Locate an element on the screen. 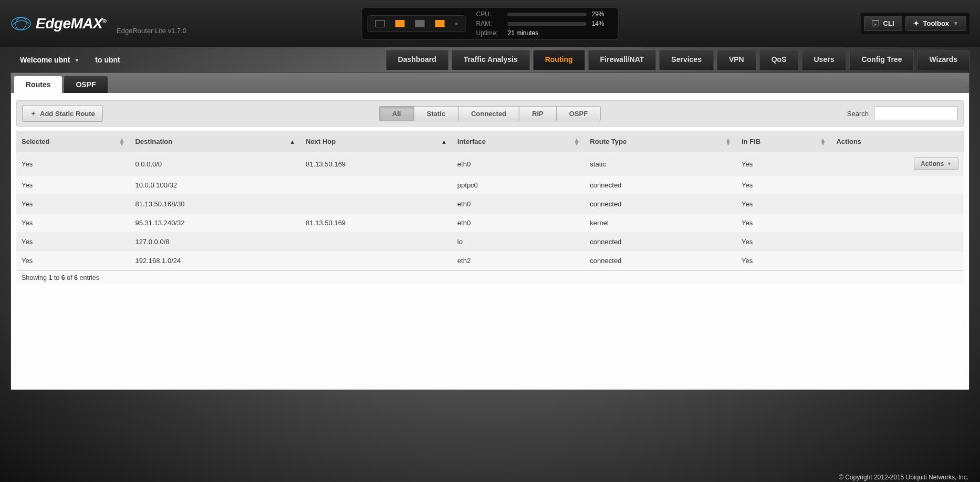 The image size is (980, 482). cpu-value: 29% is located at coordinates (602, 14).